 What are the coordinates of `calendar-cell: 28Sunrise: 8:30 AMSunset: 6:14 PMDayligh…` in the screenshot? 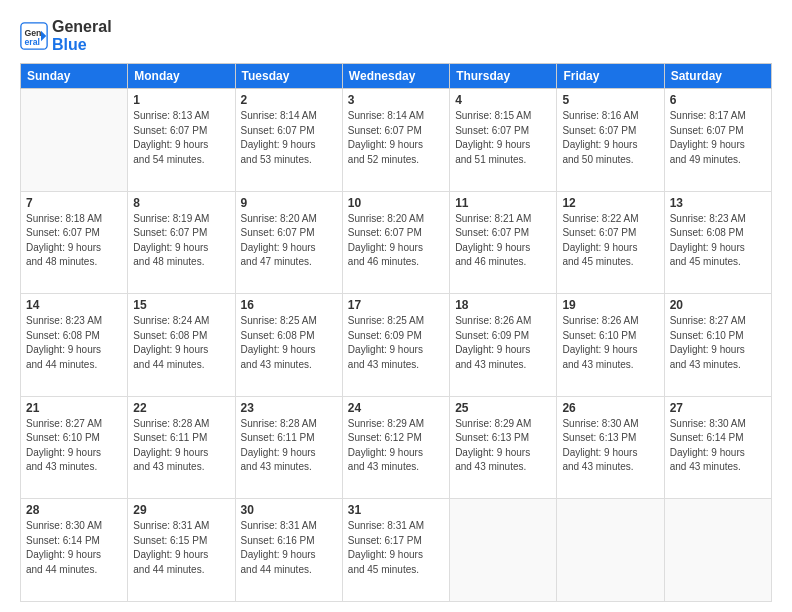 It's located at (74, 550).